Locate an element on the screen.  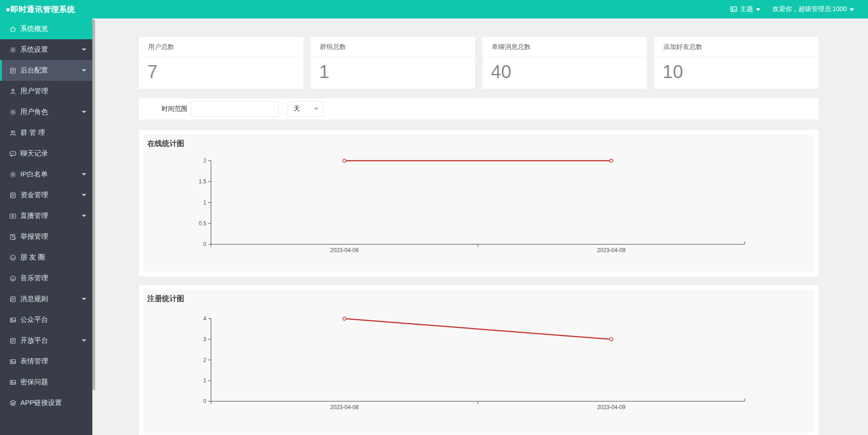
clipboard-icon is located at coordinates (13, 299).